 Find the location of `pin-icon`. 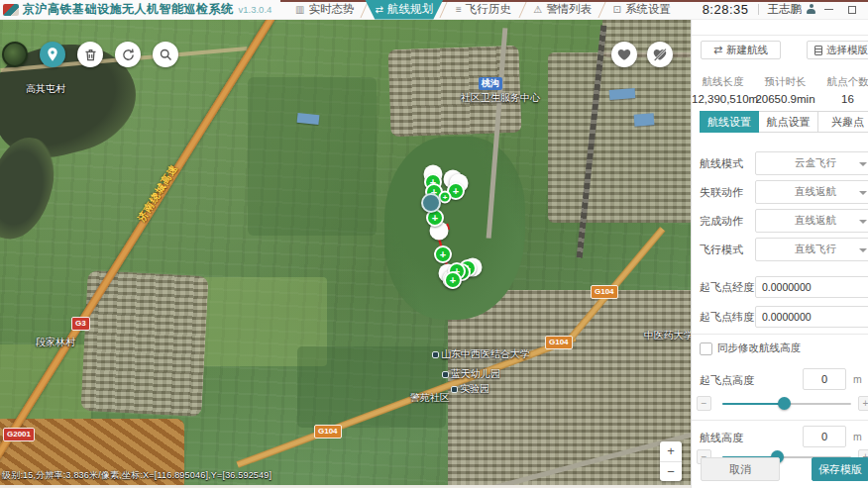

pin-icon is located at coordinates (53, 54).